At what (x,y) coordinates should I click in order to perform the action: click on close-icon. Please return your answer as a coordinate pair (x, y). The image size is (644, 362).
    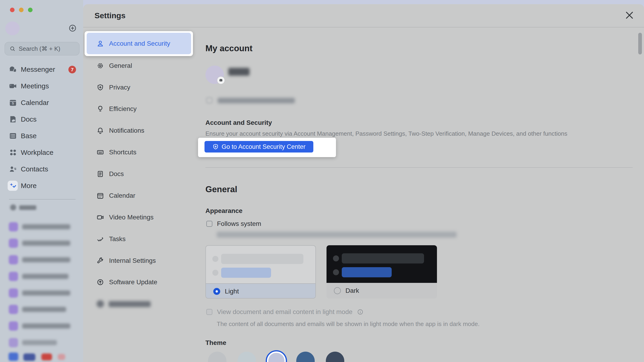
    Looking at the image, I should click on (630, 15).